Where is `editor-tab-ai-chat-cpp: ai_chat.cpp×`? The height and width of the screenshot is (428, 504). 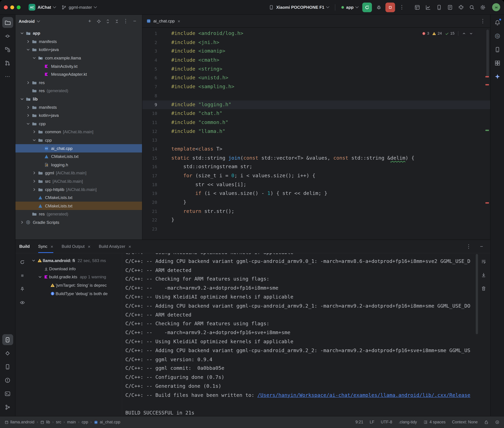
editor-tab-ai-chat-cpp: ai_chat.cpp× is located at coordinates (163, 21).